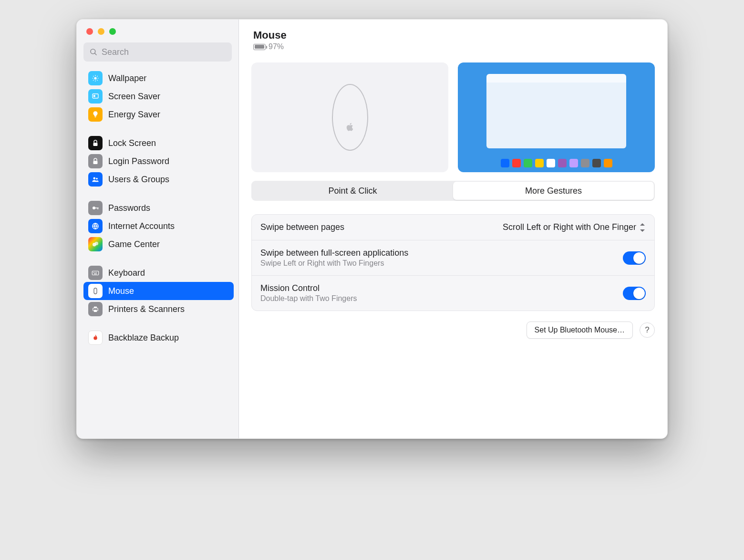 The height and width of the screenshot is (560, 744). Describe the element at coordinates (454, 35) in the screenshot. I see `page-title: Mouse` at that location.